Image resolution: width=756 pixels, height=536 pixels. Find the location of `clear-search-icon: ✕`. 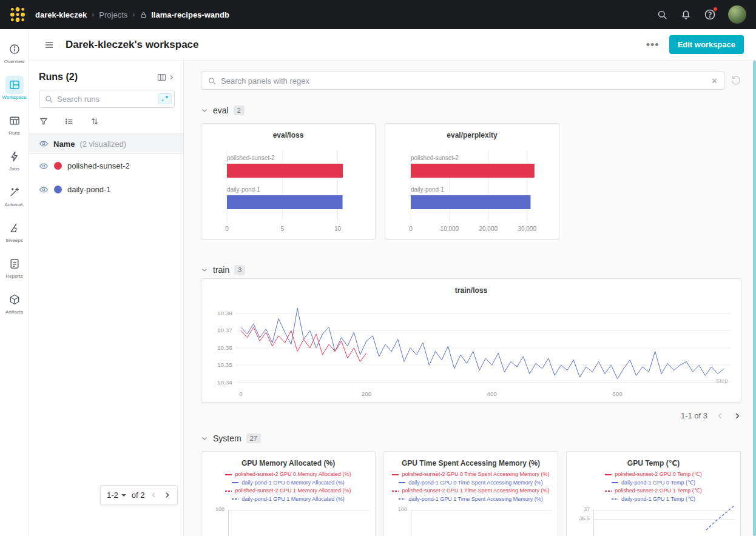

clear-search-icon: ✕ is located at coordinates (715, 81).